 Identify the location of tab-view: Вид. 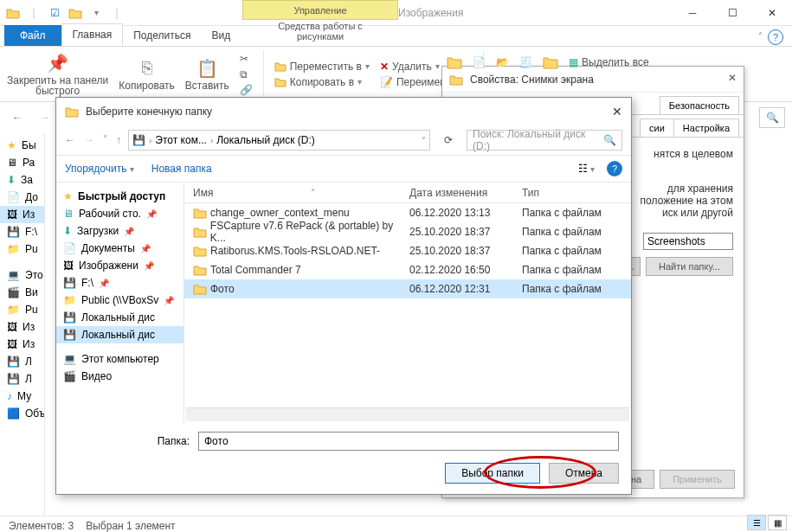
(221, 35).